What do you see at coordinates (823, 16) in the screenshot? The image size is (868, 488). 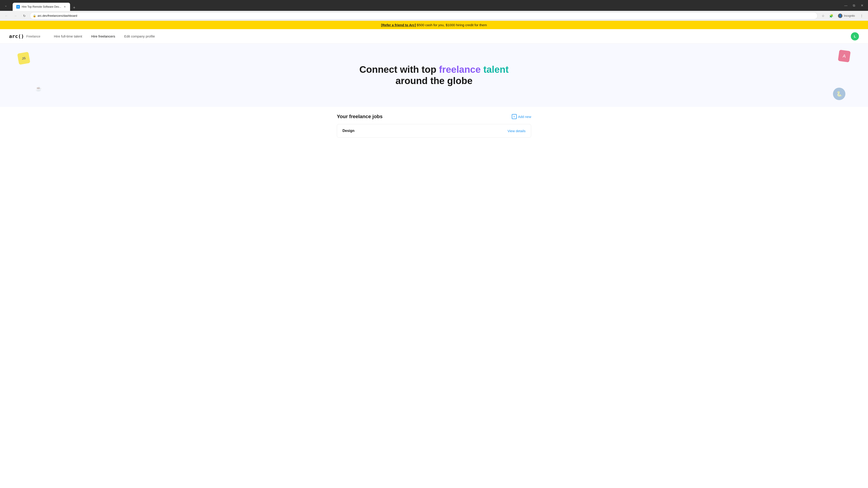 I see `bookmark-btn: ☆` at bounding box center [823, 16].